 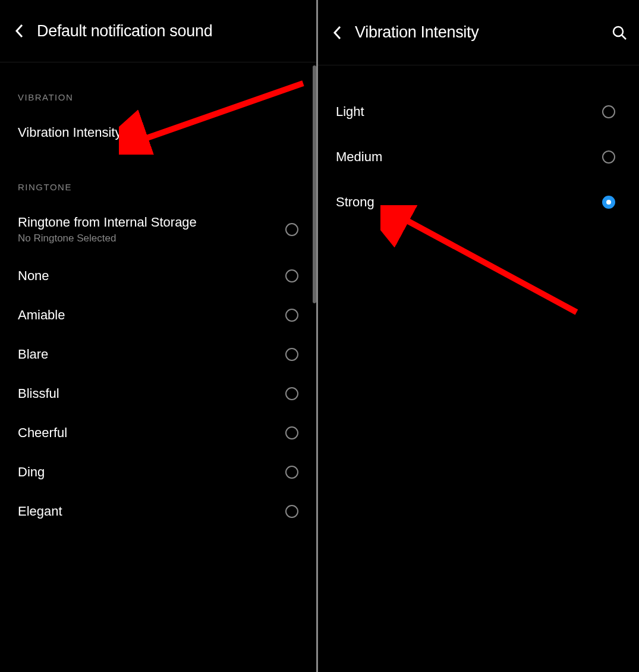 I want to click on ringtone-label: None, so click(x=33, y=276).